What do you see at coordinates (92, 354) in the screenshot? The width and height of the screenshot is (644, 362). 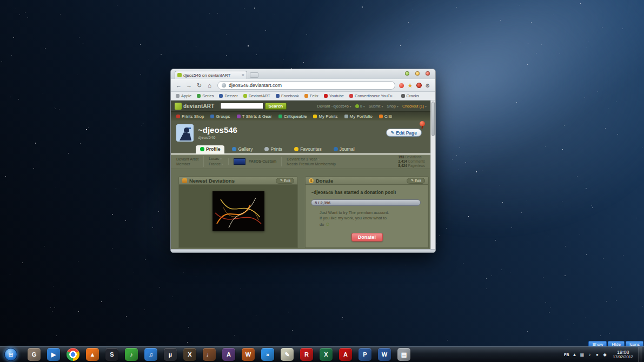 I see `vlc-icon: ▲` at bounding box center [92, 354].